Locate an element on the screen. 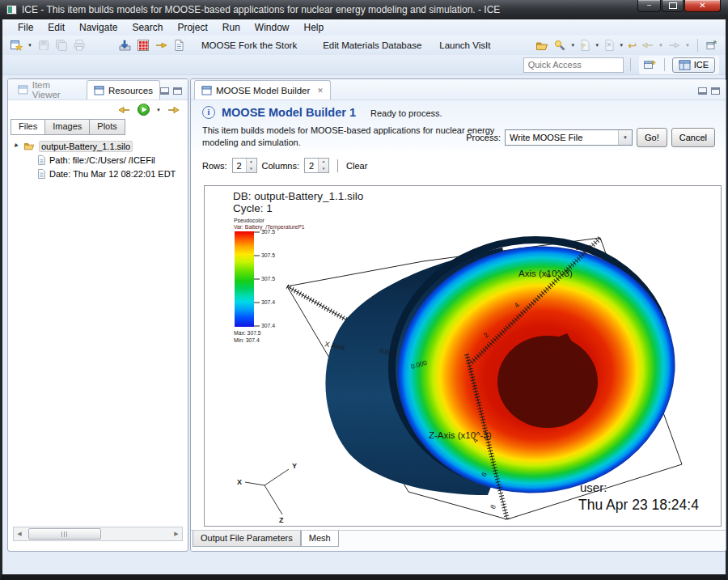 The image size is (728, 580). tree-row-date: Date: Thu Mar 12 08:22:01 EDT is located at coordinates (112, 173).